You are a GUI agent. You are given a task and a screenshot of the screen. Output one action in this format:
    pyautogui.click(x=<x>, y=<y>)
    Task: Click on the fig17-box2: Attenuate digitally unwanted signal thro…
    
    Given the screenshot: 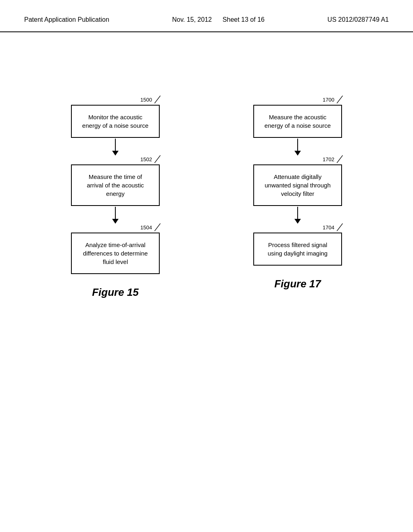 What is the action you would take?
    pyautogui.click(x=298, y=185)
    